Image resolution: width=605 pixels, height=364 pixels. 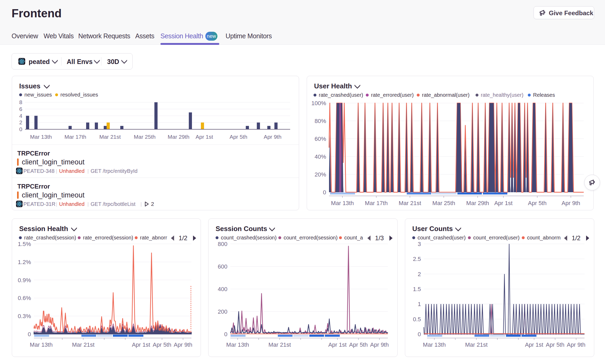 What do you see at coordinates (24, 244) in the screenshot?
I see `svg-text: 1.5%` at bounding box center [24, 244].